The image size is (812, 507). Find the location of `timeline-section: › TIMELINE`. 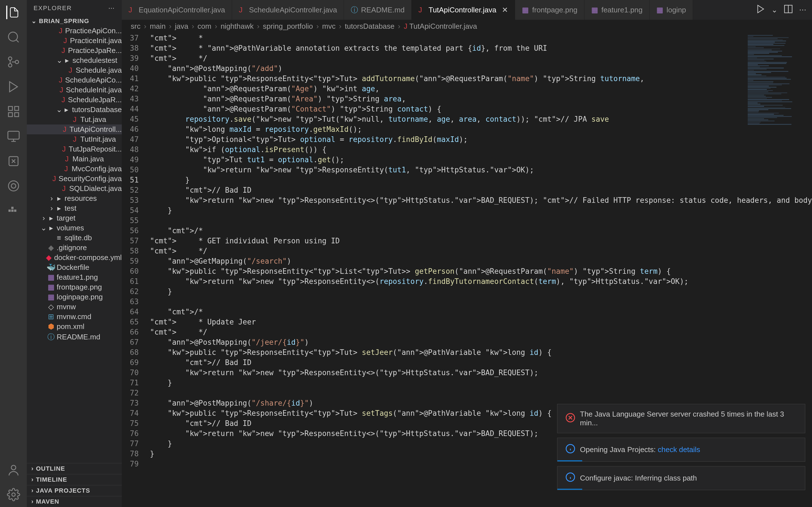

timeline-section: › TIMELINE is located at coordinates (74, 480).